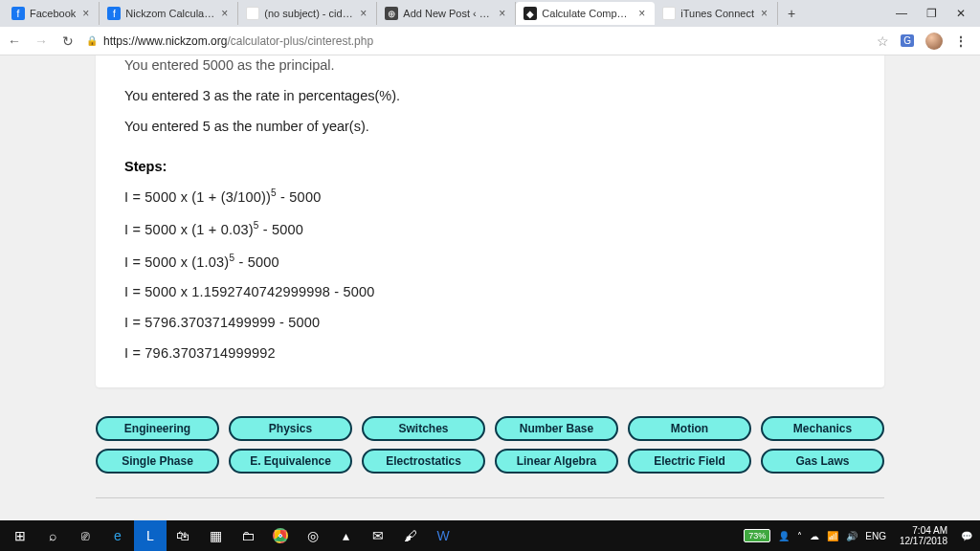  What do you see at coordinates (308, 13) in the screenshot?
I see `tab-gmail: M (no subject) - cidokonic ×` at bounding box center [308, 13].